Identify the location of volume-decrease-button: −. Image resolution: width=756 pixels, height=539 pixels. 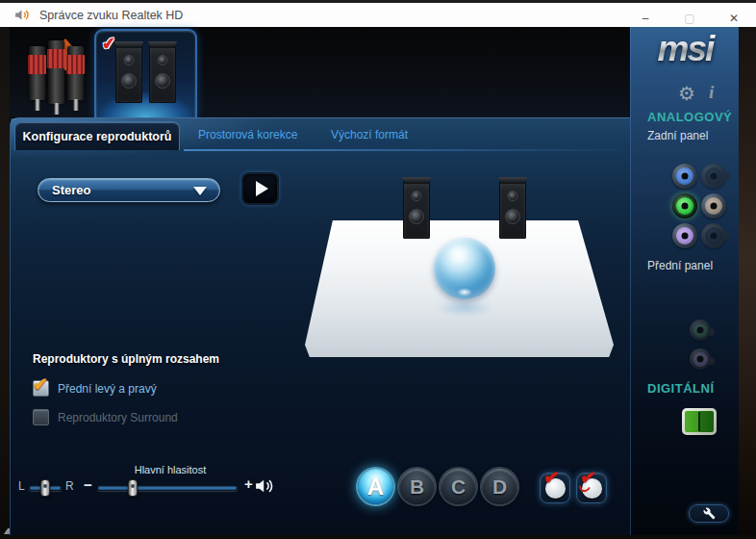
(88, 485).